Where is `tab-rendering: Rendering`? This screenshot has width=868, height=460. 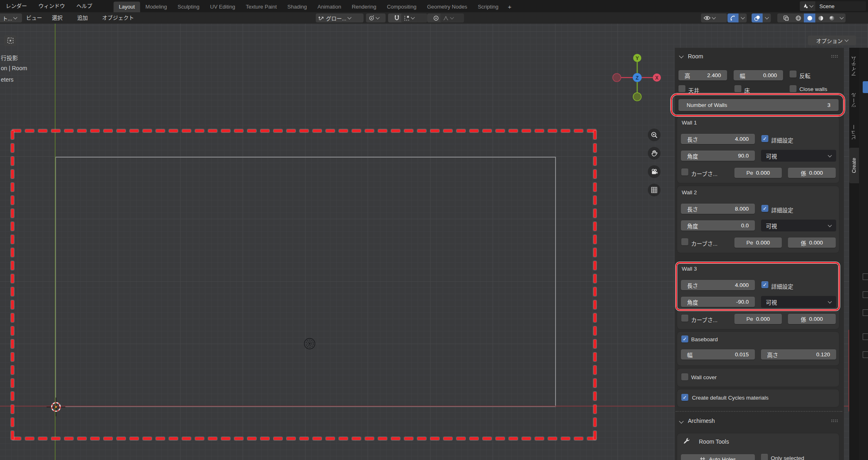
tab-rendering: Rendering is located at coordinates (364, 7).